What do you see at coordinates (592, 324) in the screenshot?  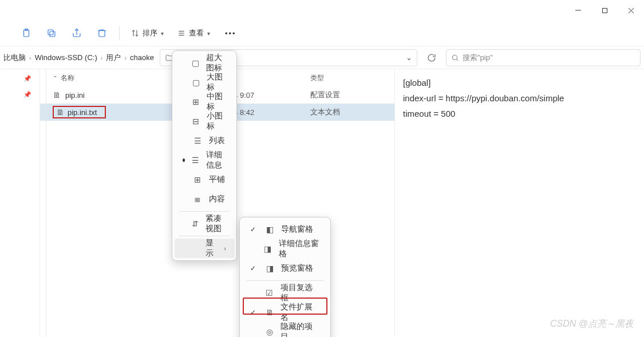 I see `watermark: CSDN @点亮～黑夜` at bounding box center [592, 324].